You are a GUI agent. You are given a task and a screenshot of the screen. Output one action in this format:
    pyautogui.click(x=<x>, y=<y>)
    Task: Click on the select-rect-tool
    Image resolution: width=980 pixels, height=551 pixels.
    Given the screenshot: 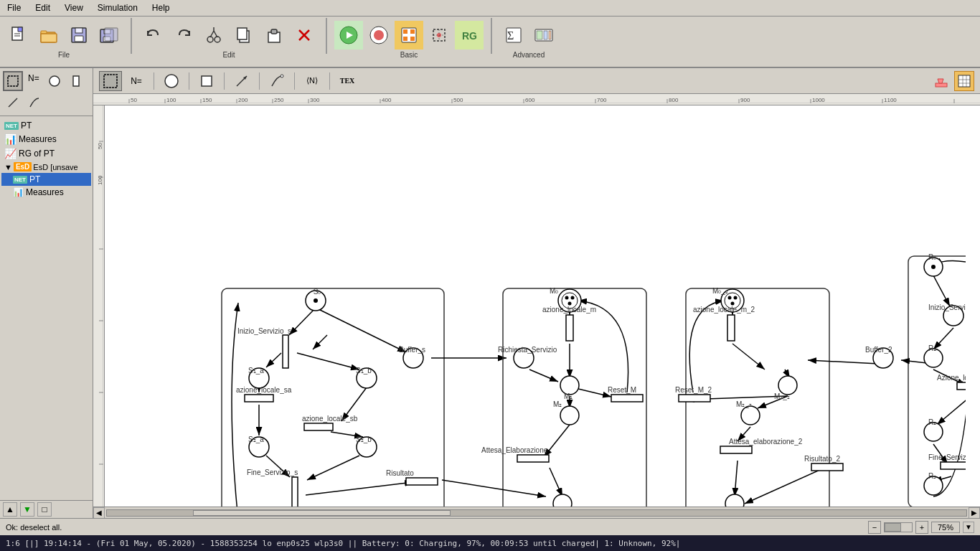 What is the action you would take?
    pyautogui.click(x=13, y=81)
    